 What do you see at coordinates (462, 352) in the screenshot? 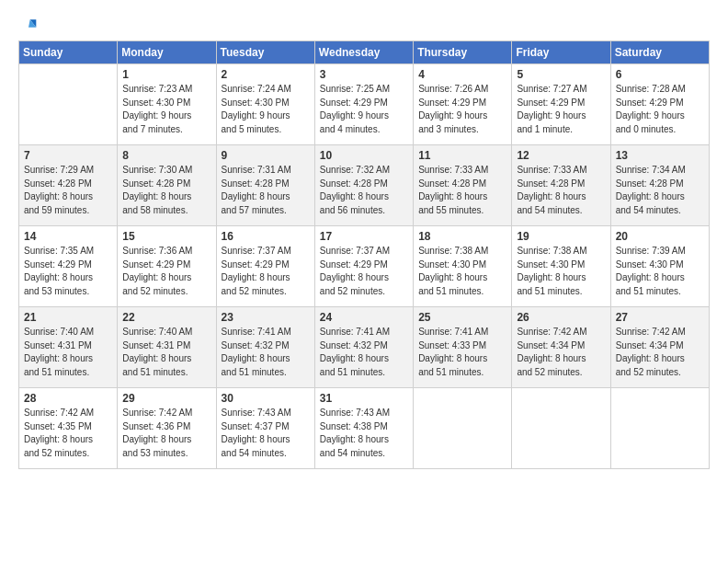
I see `day-info: Sunrise: 7:41 AM Sunset: 4:33 PM Dayligh…` at bounding box center [462, 352].